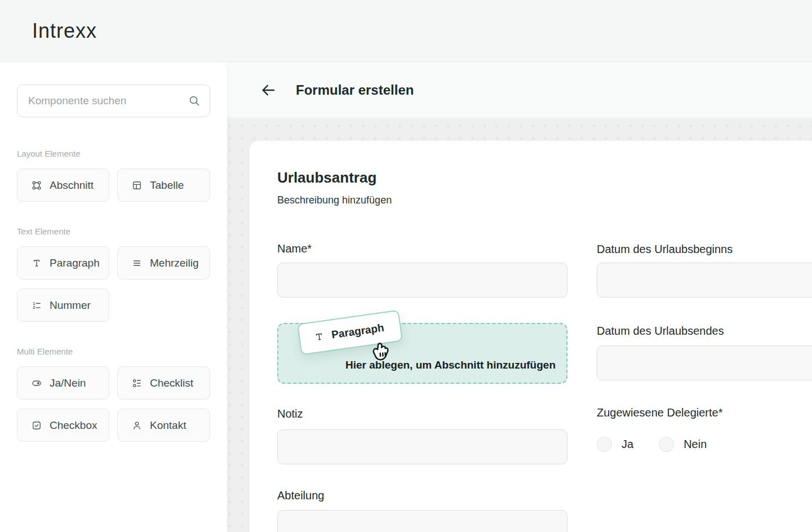  Describe the element at coordinates (268, 90) in the screenshot. I see `back-button` at that location.